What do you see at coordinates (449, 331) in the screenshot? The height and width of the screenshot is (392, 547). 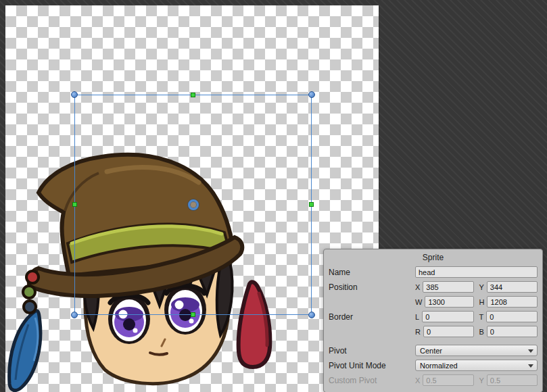 I see `border-r-field` at bounding box center [449, 331].